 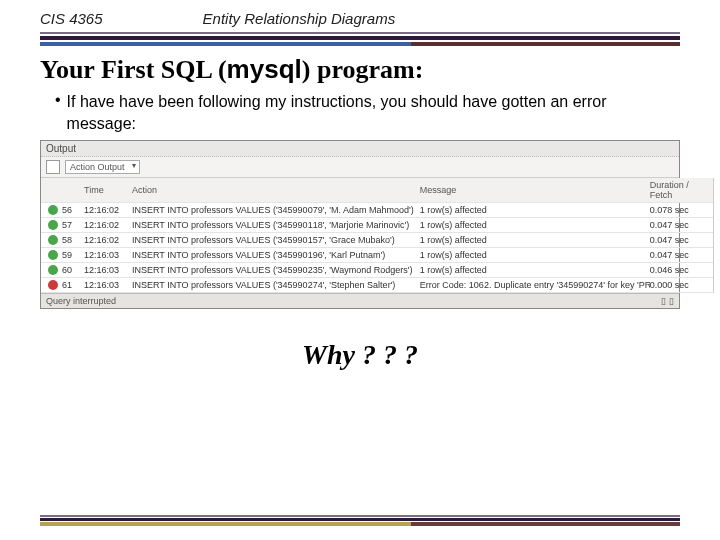 What do you see at coordinates (360, 300) in the screenshot?
I see `output-footer: Query interrupted ▯ ▯` at bounding box center [360, 300].